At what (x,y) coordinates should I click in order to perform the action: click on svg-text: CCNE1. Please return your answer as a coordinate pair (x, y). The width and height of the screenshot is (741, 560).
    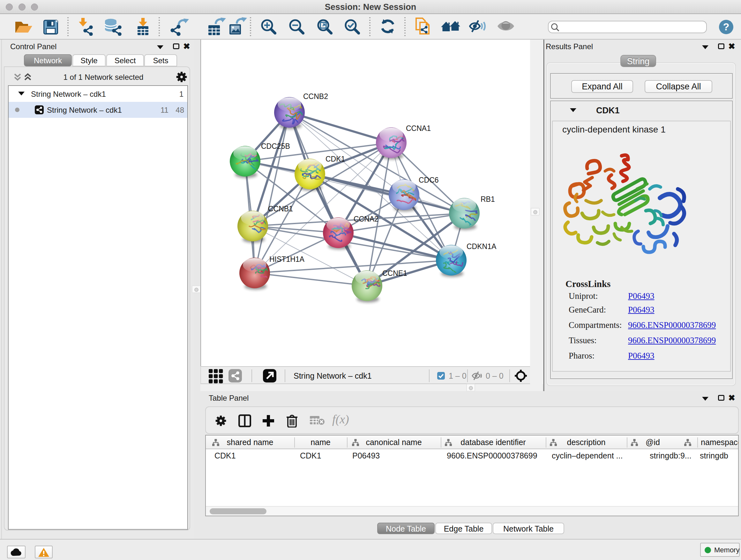
    Looking at the image, I should click on (395, 273).